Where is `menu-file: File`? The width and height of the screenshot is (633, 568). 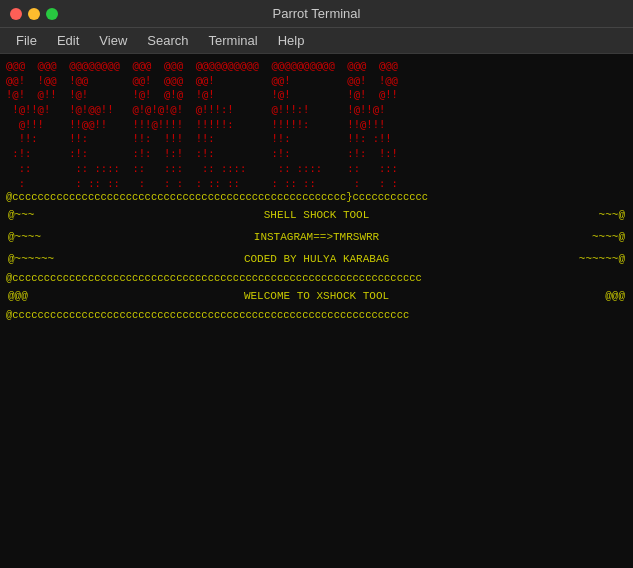 menu-file: File is located at coordinates (26, 40).